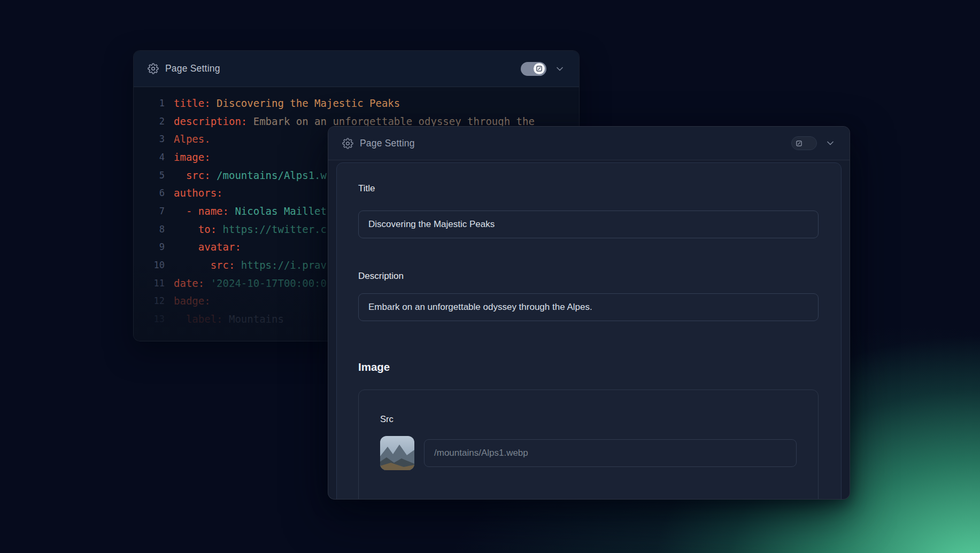 The width and height of the screenshot is (980, 553). I want to click on image-heading: Image, so click(374, 367).